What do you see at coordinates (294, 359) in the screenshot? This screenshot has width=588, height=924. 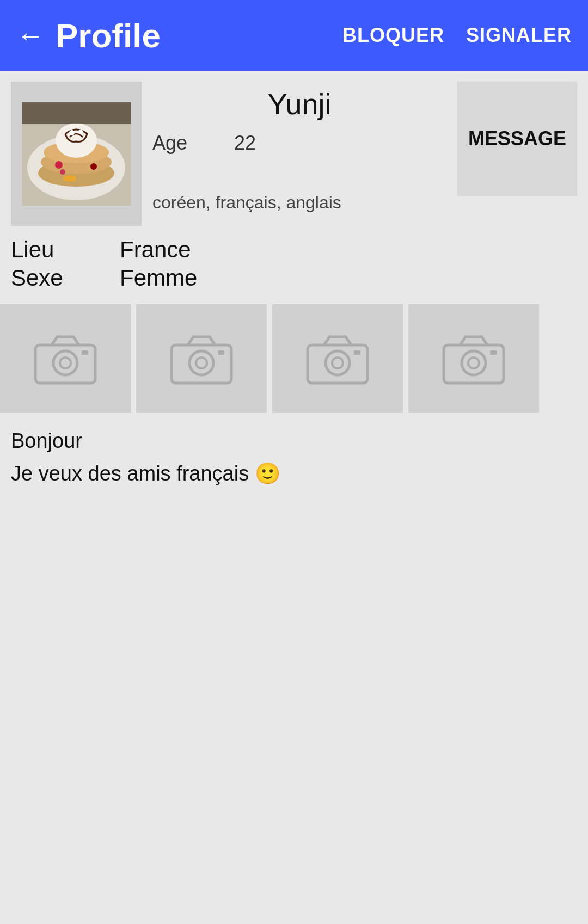 I see `photo-gallery` at bounding box center [294, 359].